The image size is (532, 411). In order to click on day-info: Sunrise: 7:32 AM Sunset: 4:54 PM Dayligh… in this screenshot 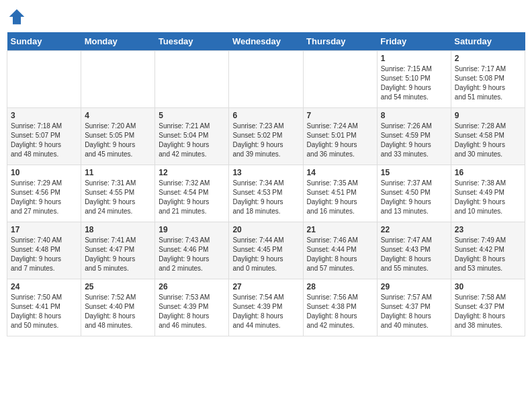, I will do `click(192, 197)`.